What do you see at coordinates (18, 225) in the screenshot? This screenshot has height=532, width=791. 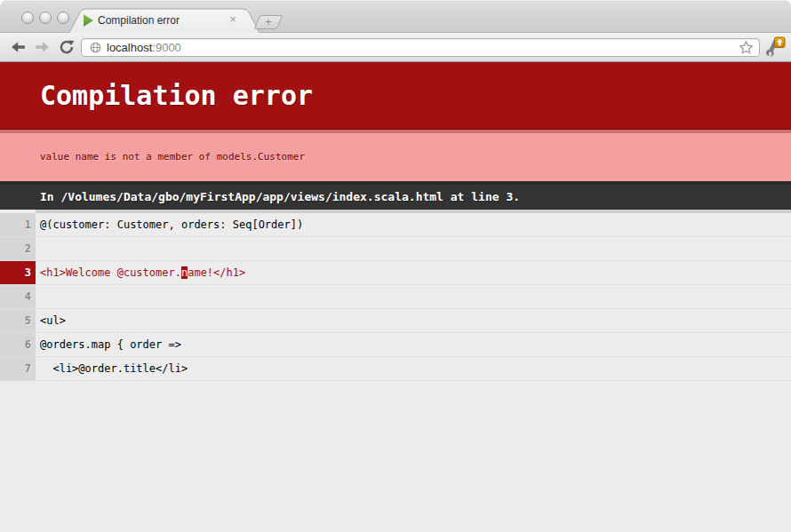 I see `line-number: 1` at bounding box center [18, 225].